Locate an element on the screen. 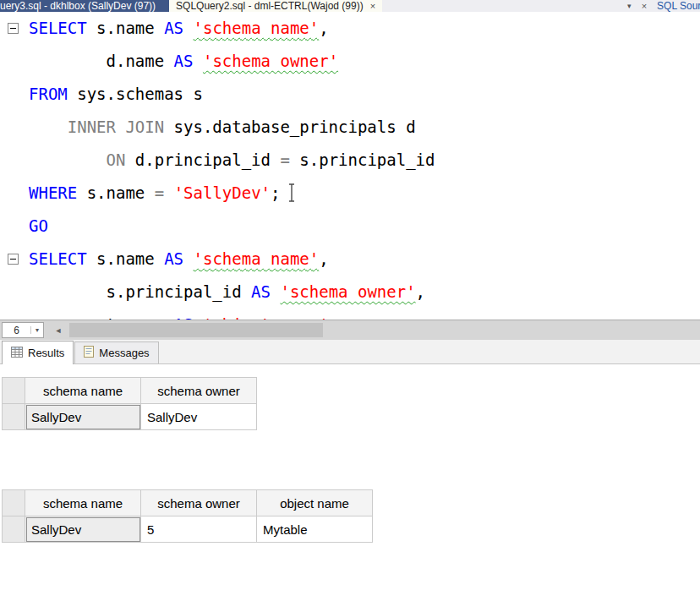 This screenshot has height=612, width=700. grid-row: SallyDevSallyDev is located at coordinates (130, 418).